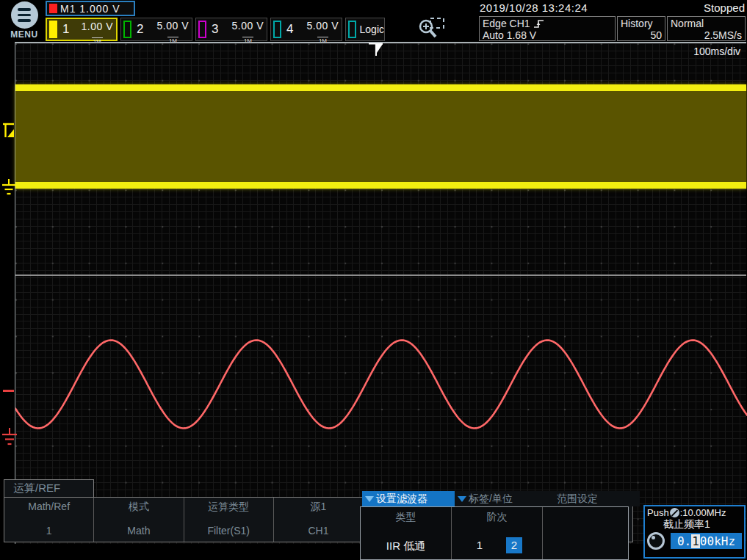  I want to click on channel-3-scale: 5.00 V, so click(248, 26).